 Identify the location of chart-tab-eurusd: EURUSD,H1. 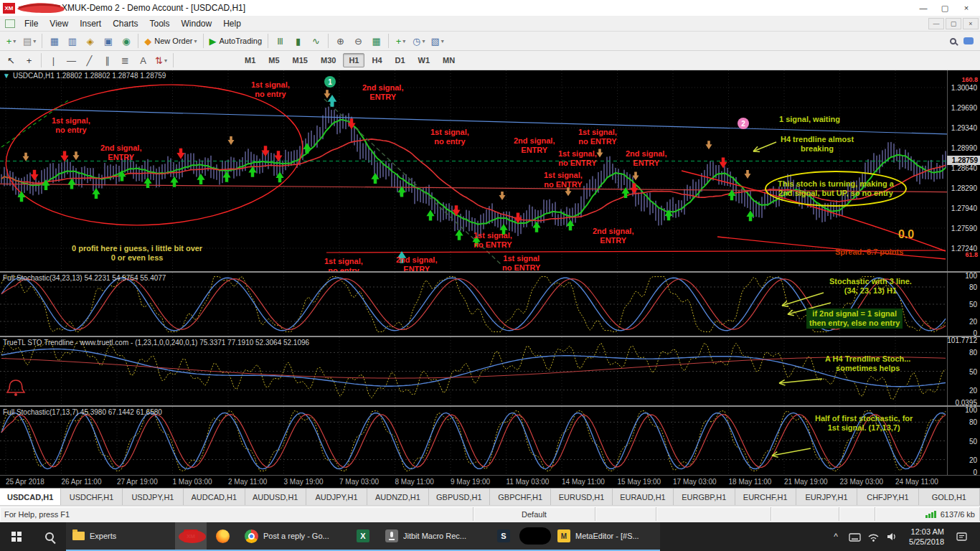
(581, 496).